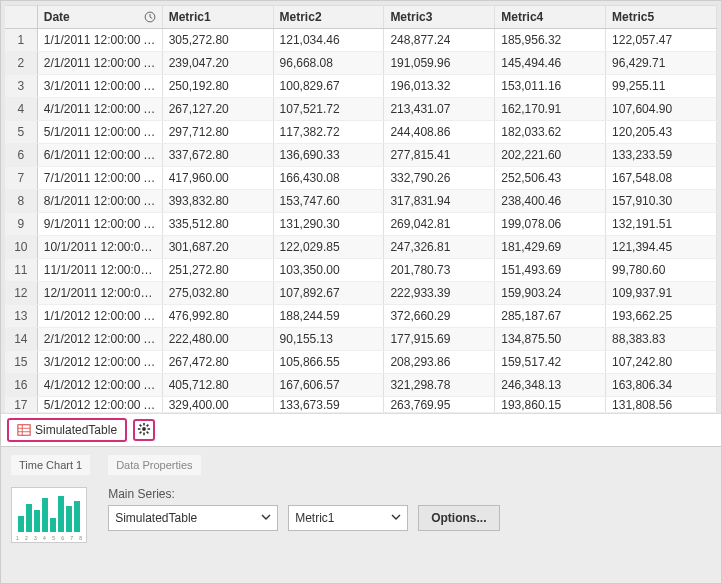  I want to click on cell-m4: 185,956.32, so click(550, 40).